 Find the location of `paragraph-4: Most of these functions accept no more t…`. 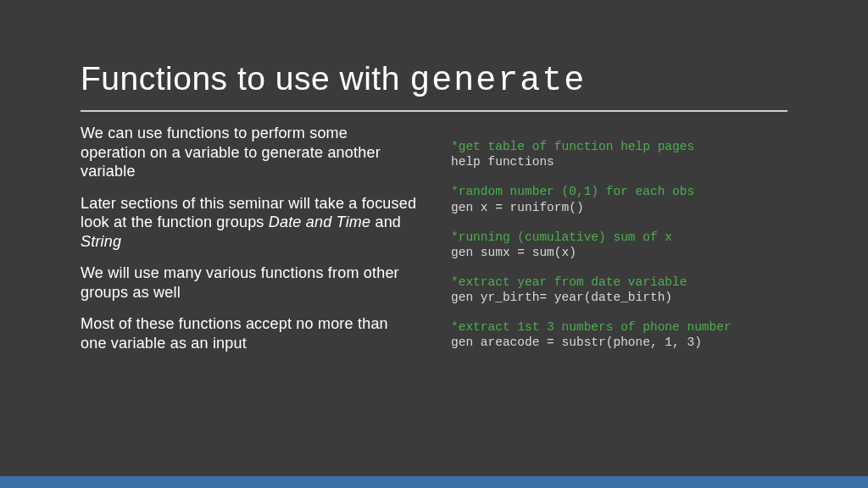

paragraph-4: Most of these functions accept no more t… is located at coordinates (249, 334).